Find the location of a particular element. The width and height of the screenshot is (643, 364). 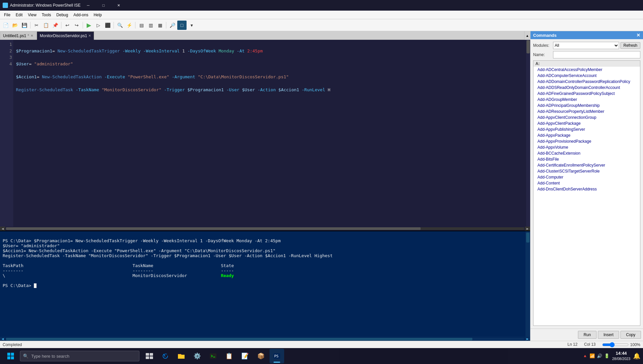

editor-vscroll is located at coordinates (528, 133).